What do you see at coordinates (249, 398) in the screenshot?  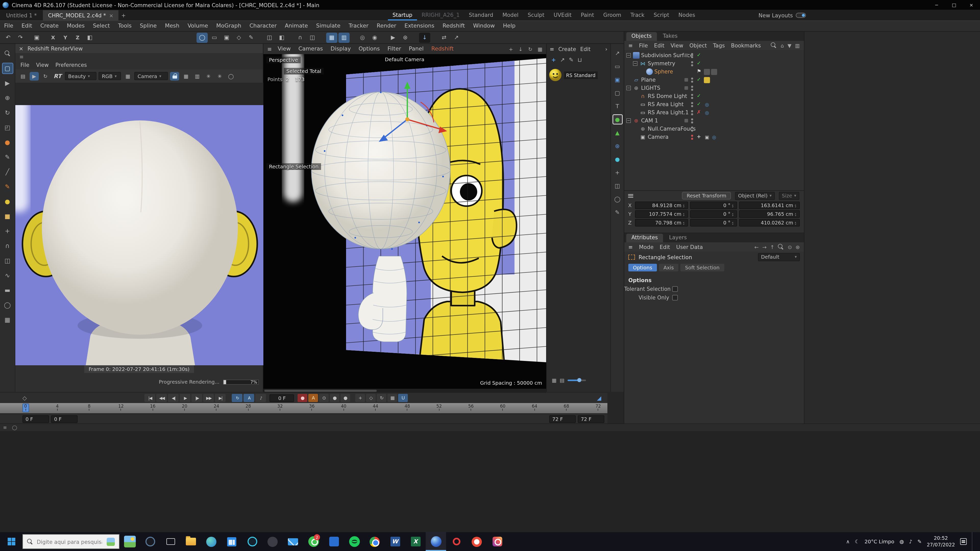 I see `play-mode-button: A` at bounding box center [249, 398].